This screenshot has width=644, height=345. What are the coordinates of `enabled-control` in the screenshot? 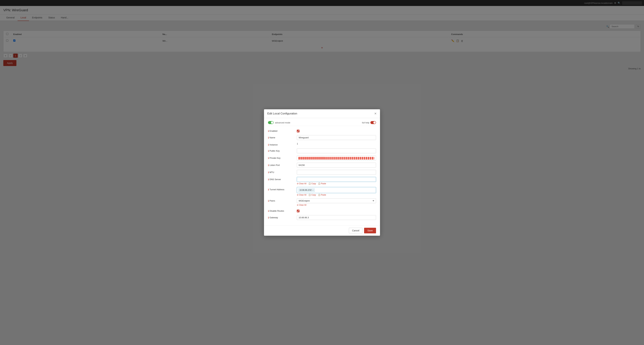 It's located at (336, 131).